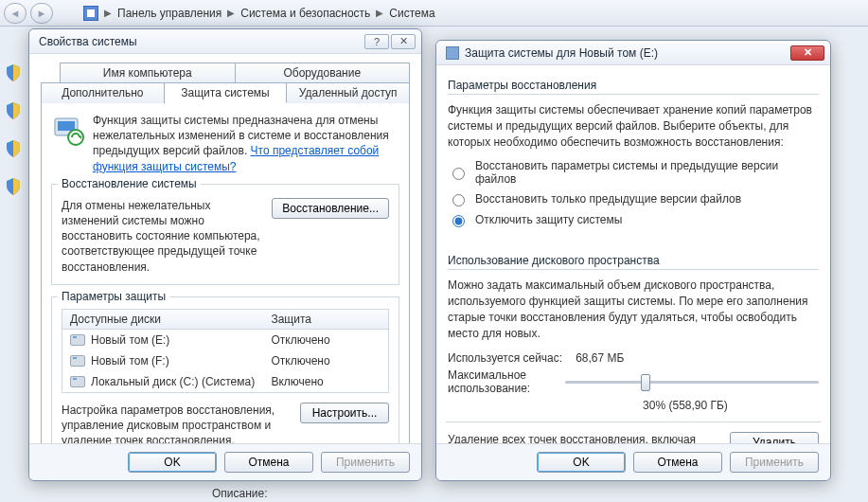 This screenshot has width=868, height=502. What do you see at coordinates (774, 438) in the screenshot?
I see `delete-button: Удалить` at bounding box center [774, 438].